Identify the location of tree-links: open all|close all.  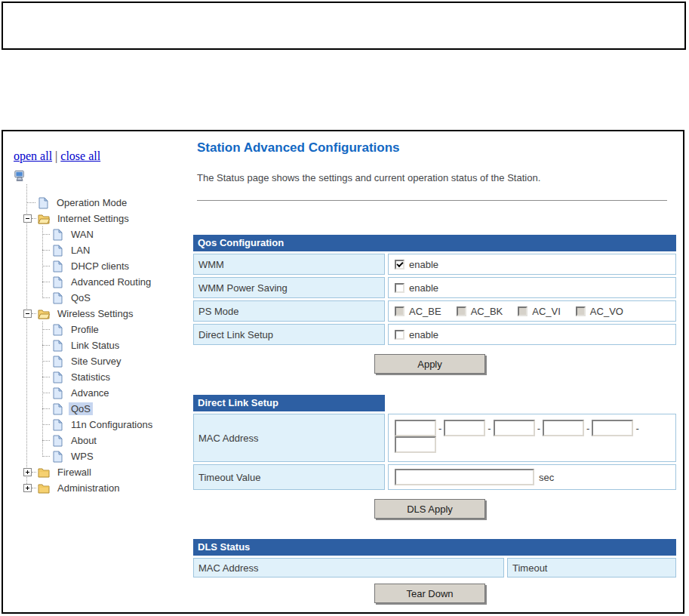
(103, 156).